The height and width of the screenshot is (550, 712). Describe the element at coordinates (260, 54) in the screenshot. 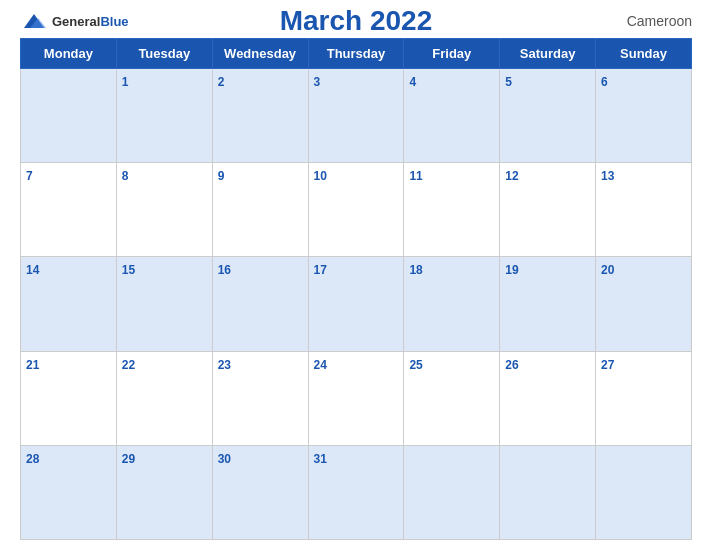

I see `weekday-header-wednesday: Wednesday` at that location.